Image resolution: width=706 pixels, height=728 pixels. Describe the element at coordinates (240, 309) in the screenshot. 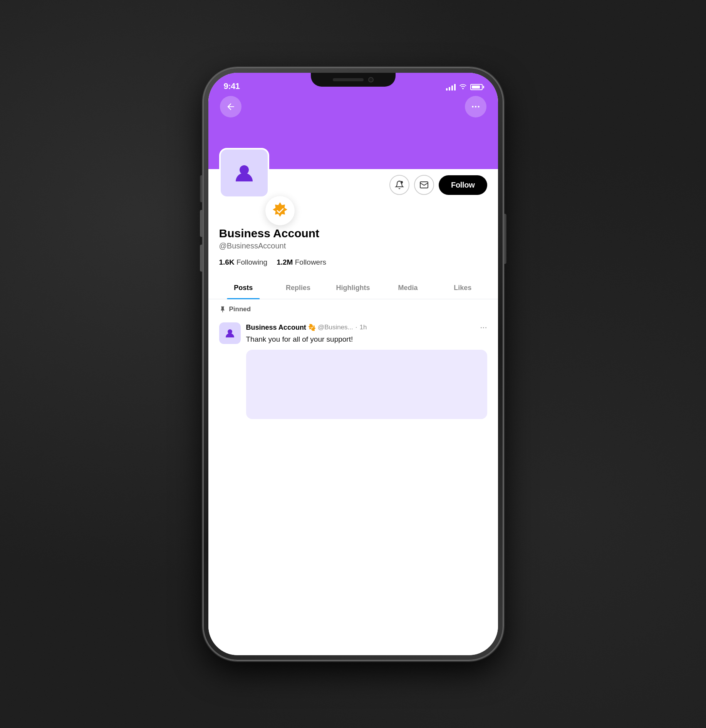

I see `pinned-text: Pinned` at that location.